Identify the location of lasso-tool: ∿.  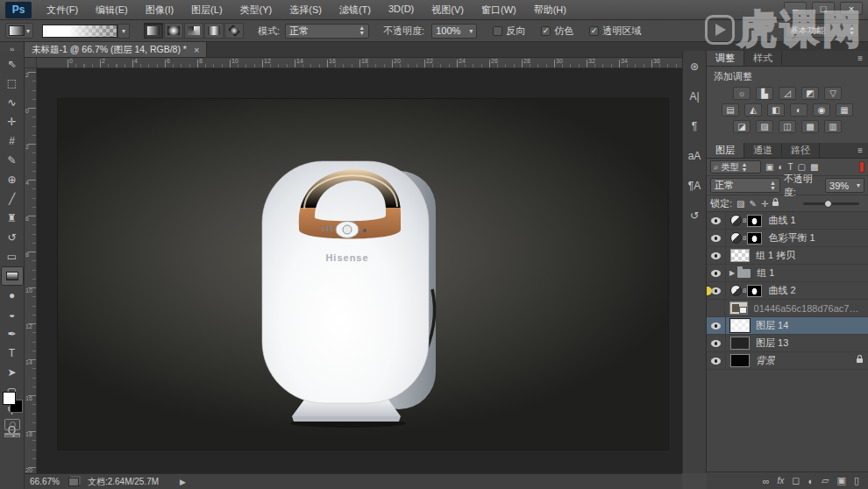
(12, 103).